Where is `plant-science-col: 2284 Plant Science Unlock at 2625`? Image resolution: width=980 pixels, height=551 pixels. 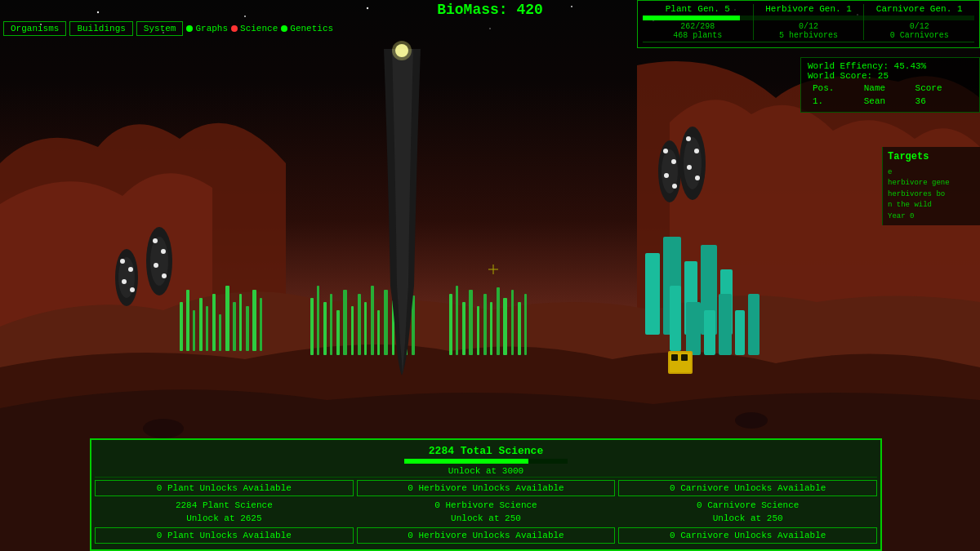
plant-science-col: 2284 Plant Science Unlock at 2625 is located at coordinates (224, 512).